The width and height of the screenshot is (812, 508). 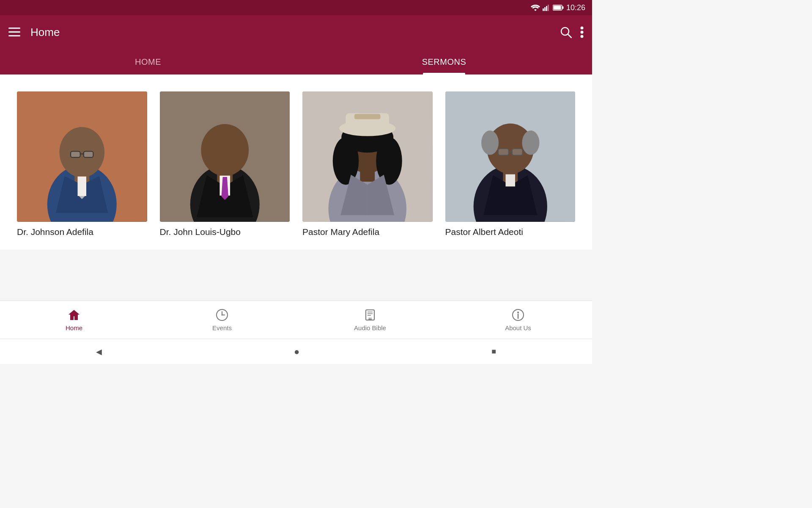 What do you see at coordinates (370, 315) in the screenshot?
I see `audio-bible-nav-icon` at bounding box center [370, 315].